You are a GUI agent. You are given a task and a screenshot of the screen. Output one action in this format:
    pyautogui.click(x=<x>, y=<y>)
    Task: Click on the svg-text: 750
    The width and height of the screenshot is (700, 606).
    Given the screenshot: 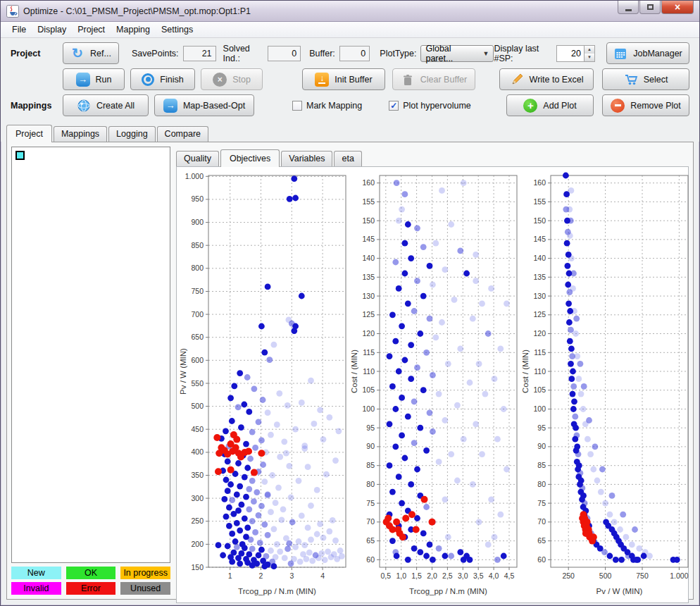 What is the action you would take?
    pyautogui.click(x=642, y=576)
    